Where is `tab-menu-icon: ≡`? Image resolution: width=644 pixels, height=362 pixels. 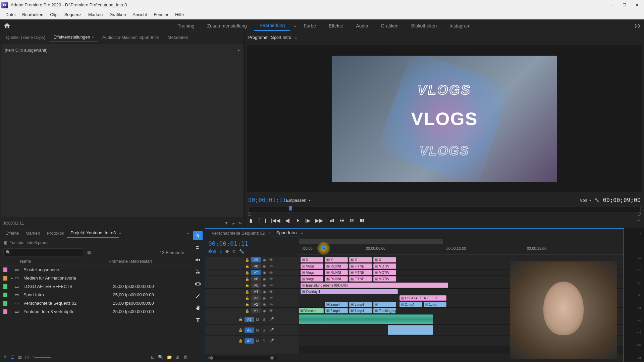 tab-menu-icon: ≡ is located at coordinates (302, 233).